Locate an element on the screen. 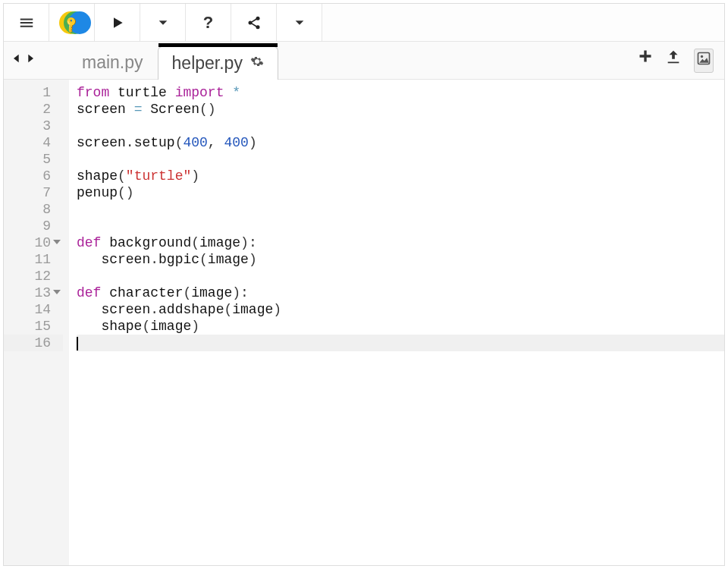  line-number: 5 is located at coordinates (33, 159).